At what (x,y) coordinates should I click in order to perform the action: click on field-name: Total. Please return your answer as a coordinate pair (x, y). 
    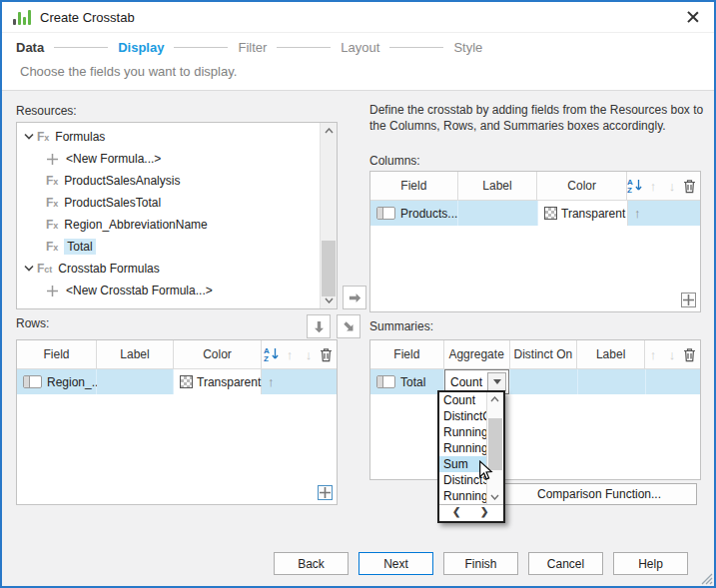
    Looking at the image, I should click on (413, 382).